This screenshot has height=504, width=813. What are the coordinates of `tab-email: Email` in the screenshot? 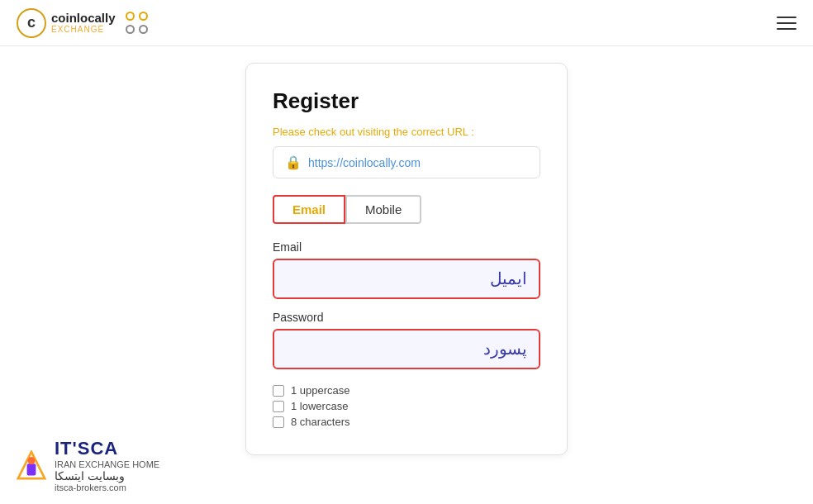 It's located at (309, 210).